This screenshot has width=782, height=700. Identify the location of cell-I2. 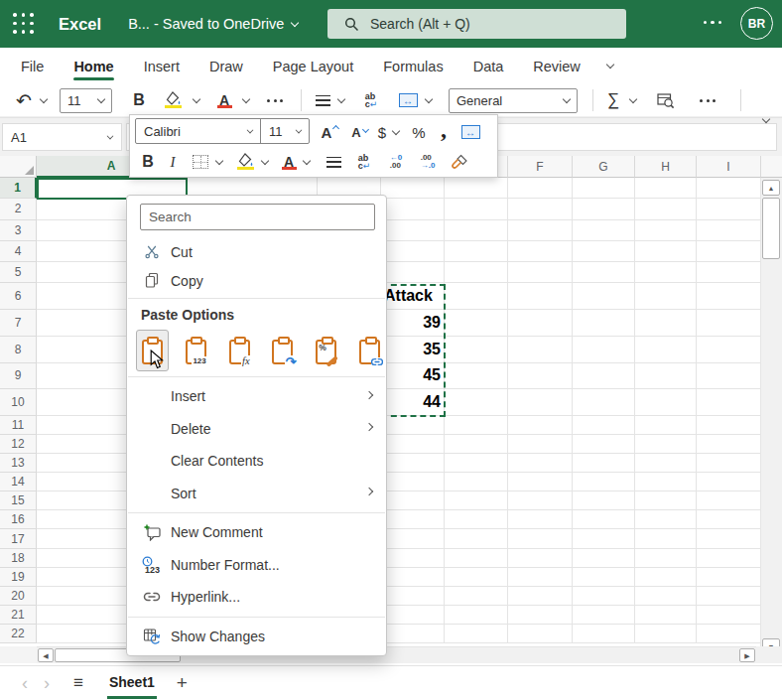
(728, 209).